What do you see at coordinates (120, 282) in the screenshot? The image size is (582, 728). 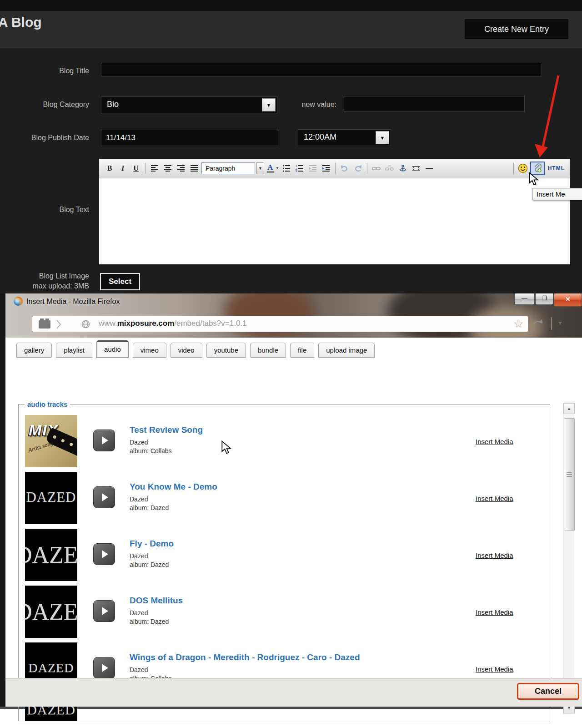 I see `select-image-button: Select` at bounding box center [120, 282].